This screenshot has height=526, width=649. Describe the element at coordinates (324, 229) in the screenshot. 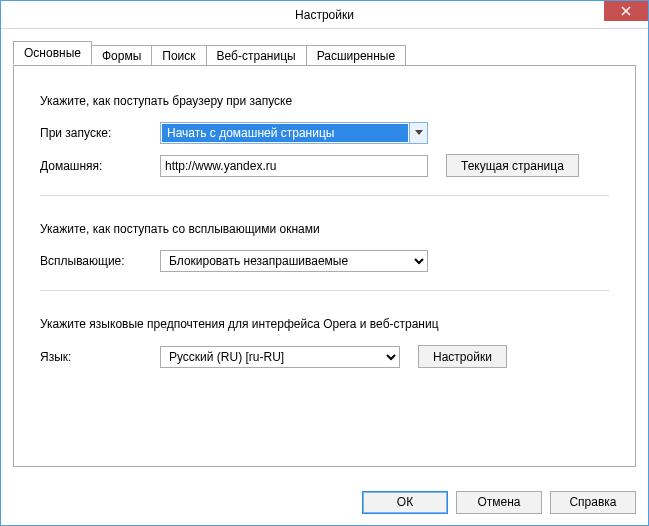

I see `popups-desc: Укажите, как поступать со всплывающими о…` at that location.